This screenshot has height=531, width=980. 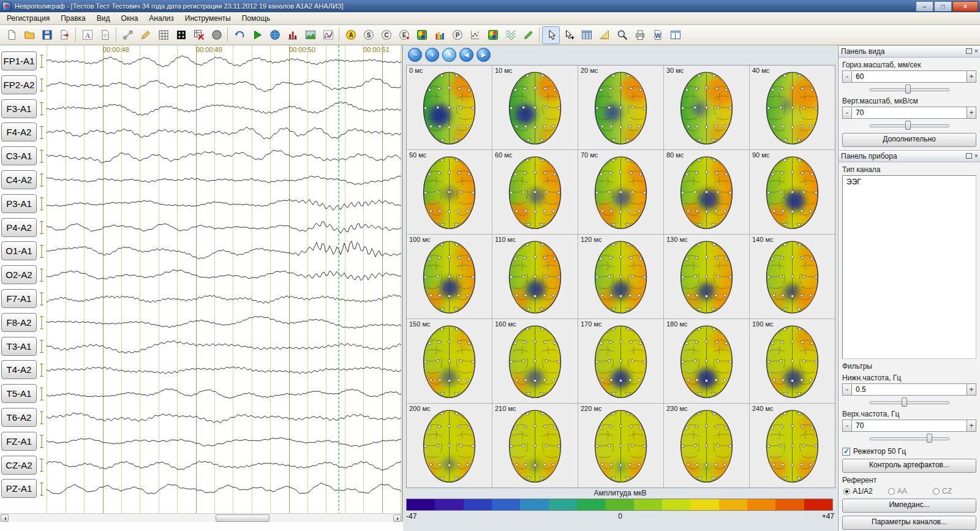 What do you see at coordinates (707, 361) in the screenshot?
I see `map-cell-180мс: 180 мс` at bounding box center [707, 361].